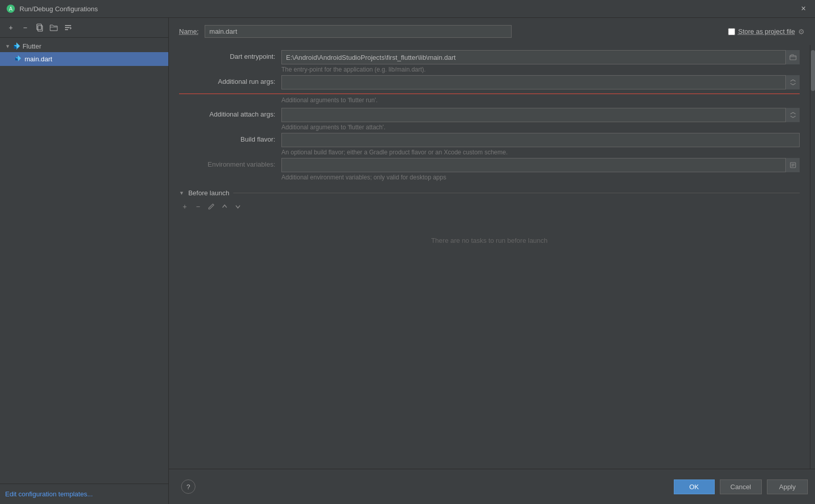  What do you see at coordinates (540, 177) in the screenshot?
I see `env-vars-hint: Additional environment variables; only v…` at bounding box center [540, 177].